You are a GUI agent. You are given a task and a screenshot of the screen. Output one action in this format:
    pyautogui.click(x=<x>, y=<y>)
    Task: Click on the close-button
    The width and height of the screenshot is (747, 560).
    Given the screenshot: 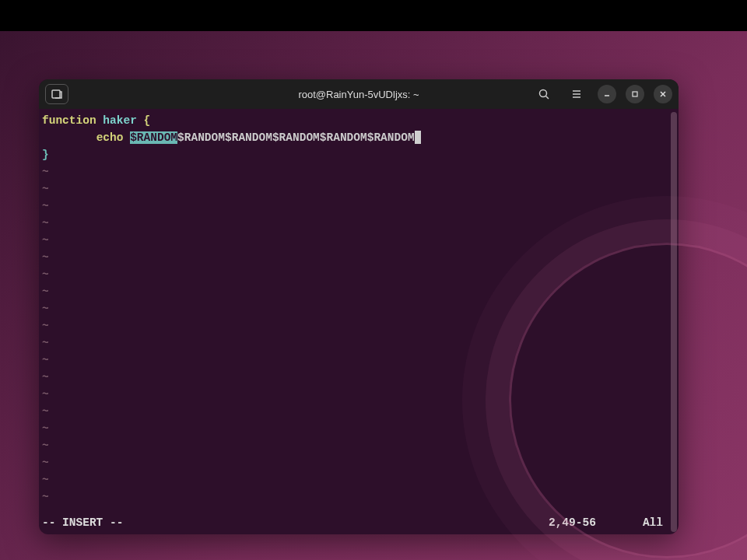 What is the action you would take?
    pyautogui.click(x=663, y=94)
    